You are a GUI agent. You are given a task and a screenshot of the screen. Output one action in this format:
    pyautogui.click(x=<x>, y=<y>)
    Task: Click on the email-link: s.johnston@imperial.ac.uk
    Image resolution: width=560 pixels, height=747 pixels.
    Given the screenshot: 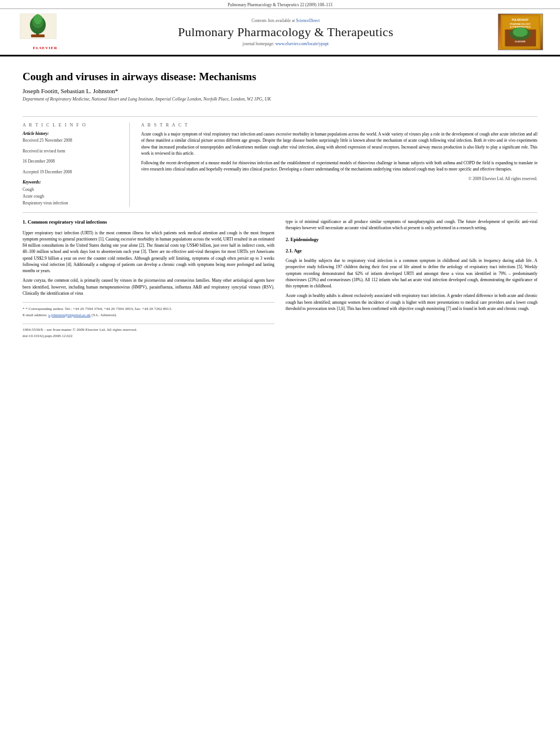 What is the action you would take?
    pyautogui.click(x=70, y=315)
    